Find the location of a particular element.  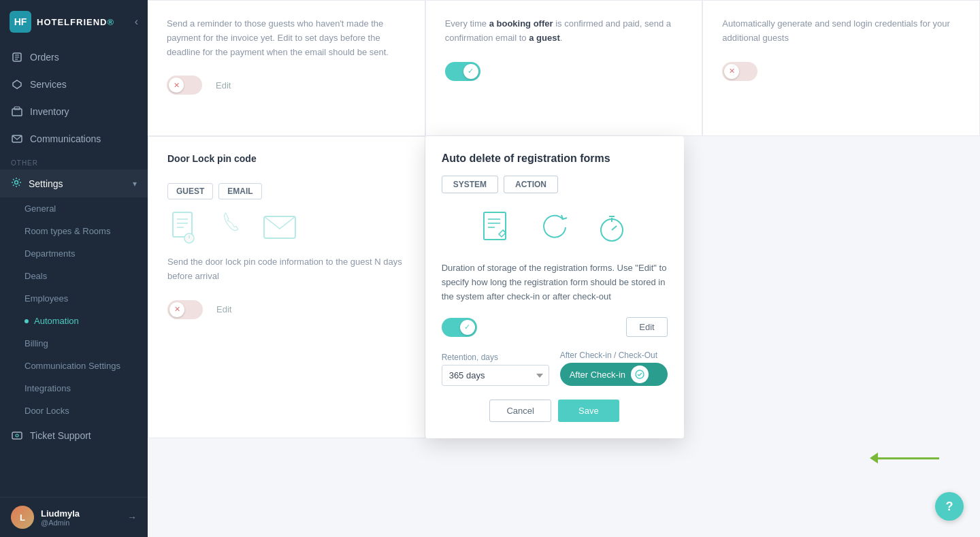

sidebar-item-services: Services is located at coordinates (74, 84).